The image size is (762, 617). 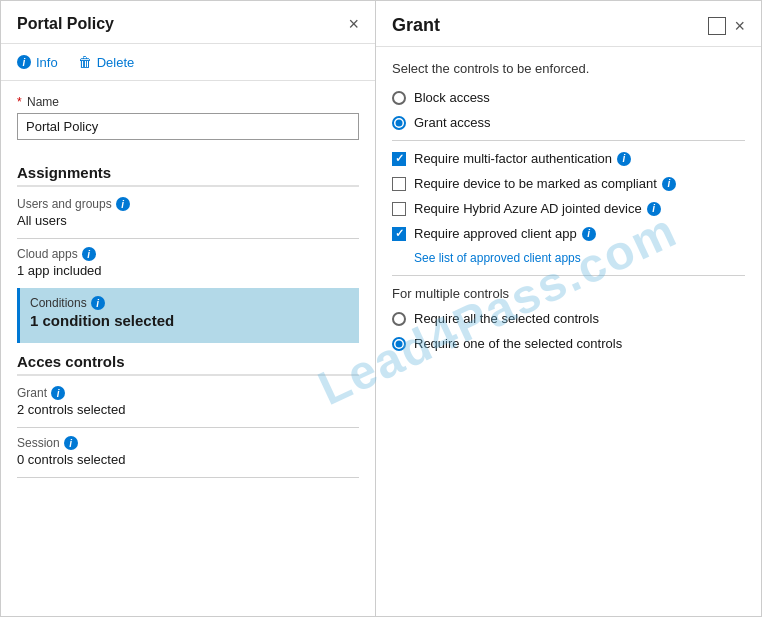 What do you see at coordinates (24, 62) in the screenshot?
I see `info-icon: i` at bounding box center [24, 62].